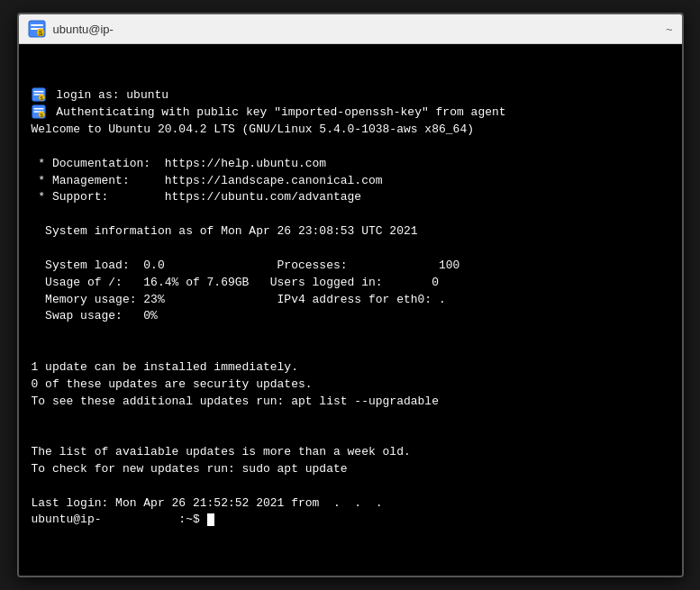 This screenshot has width=700, height=590. I want to click on title-bar: S ubuntu@ip- ~, so click(350, 29).